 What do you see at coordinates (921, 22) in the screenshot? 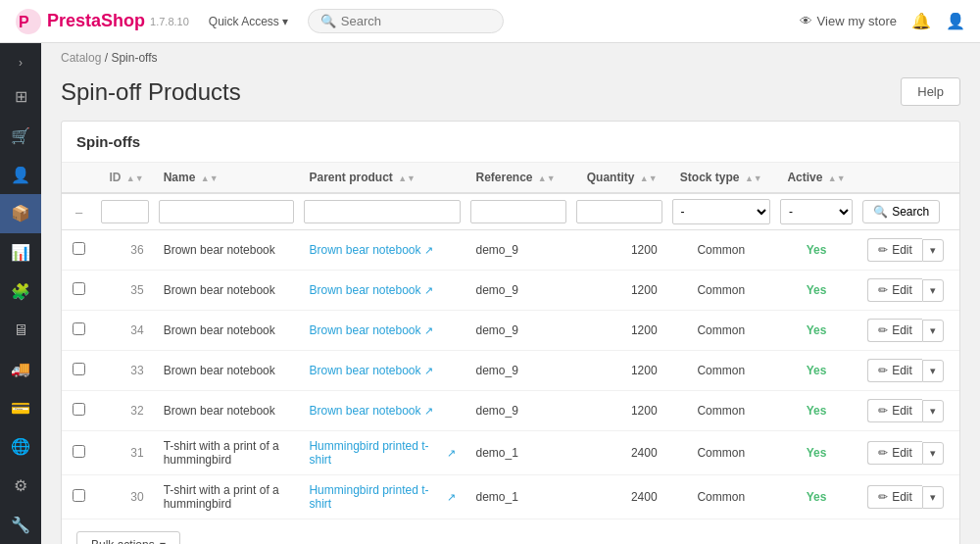
I see `notifications-icon: 🔔` at bounding box center [921, 22].